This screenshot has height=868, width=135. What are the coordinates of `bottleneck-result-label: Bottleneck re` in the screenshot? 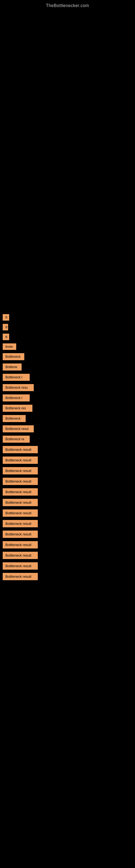 It's located at (16, 439).